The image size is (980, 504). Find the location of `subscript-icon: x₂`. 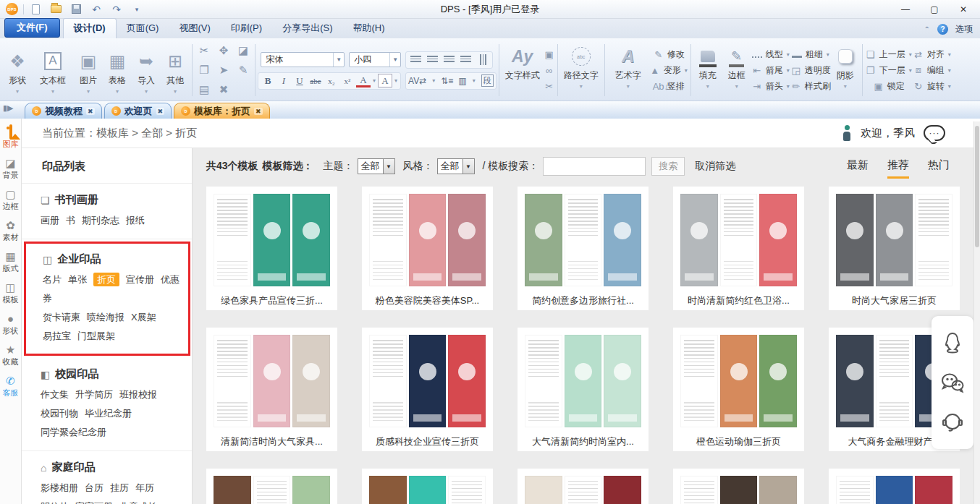

subscript-icon: x₂ is located at coordinates (331, 81).